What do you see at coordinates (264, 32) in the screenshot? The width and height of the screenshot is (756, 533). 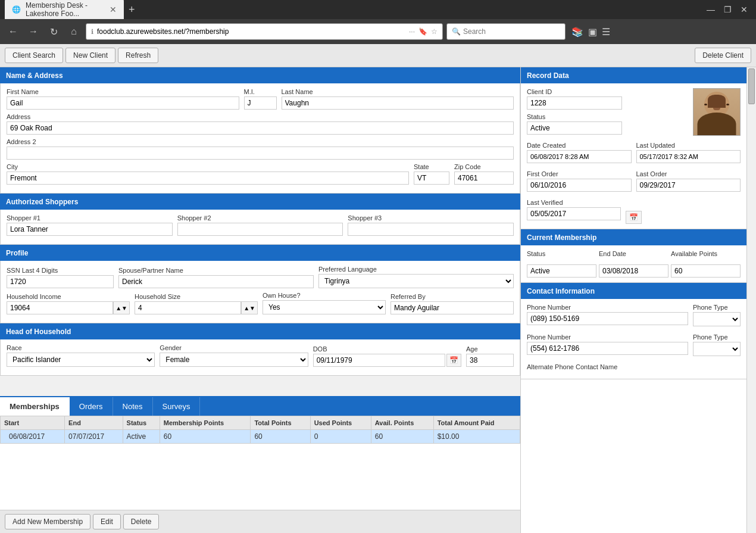 I see `address-bar: ℹ ··· 🔖 ☆` at bounding box center [264, 32].